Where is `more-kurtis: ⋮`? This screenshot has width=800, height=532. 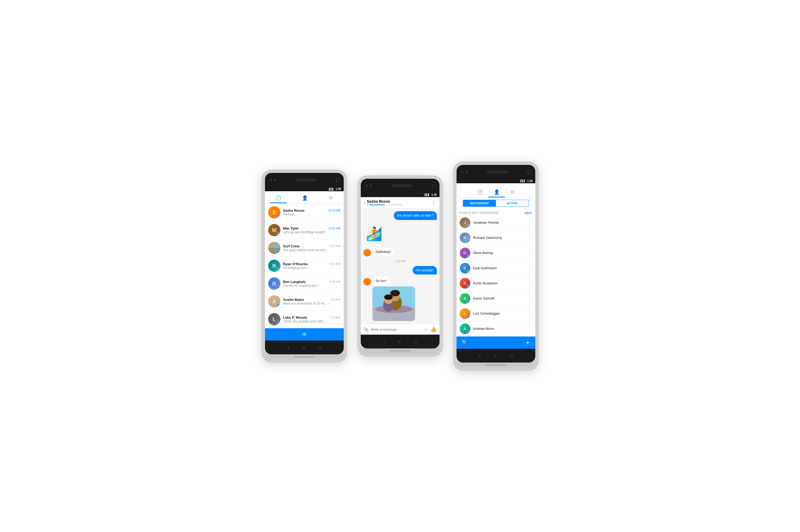
more-kurtis: ⋮ is located at coordinates (530, 283).